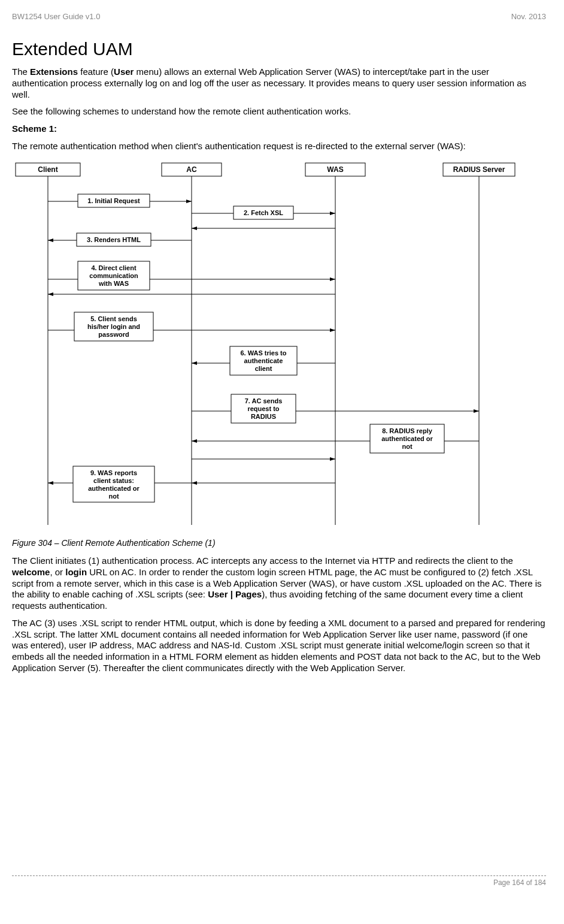 Image resolution: width=564 pixels, height=924 pixels. What do you see at coordinates (279, 646) in the screenshot?
I see `body-paragraph-5: The AC (3) uses .XSL script to render HT…` at bounding box center [279, 646].